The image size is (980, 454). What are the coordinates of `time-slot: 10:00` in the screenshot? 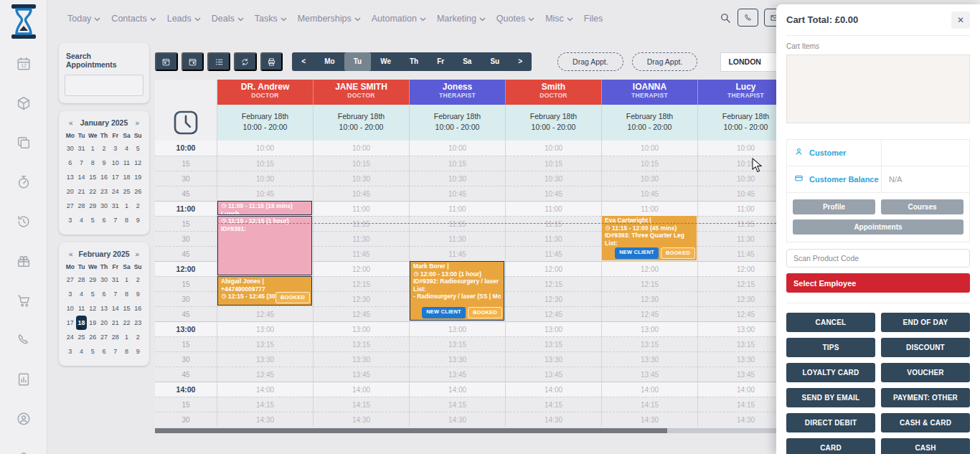 It's located at (650, 148).